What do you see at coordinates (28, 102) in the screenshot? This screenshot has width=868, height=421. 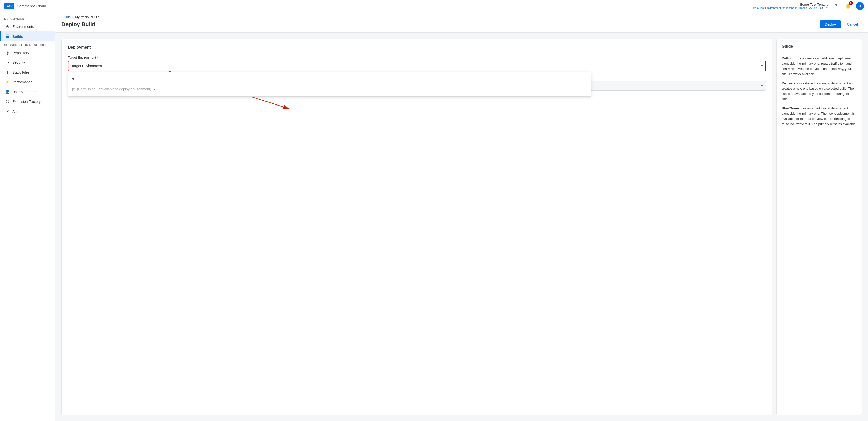 I see `sidebar-item-extension-factory: ⬡ Extension Factory` at bounding box center [28, 102].